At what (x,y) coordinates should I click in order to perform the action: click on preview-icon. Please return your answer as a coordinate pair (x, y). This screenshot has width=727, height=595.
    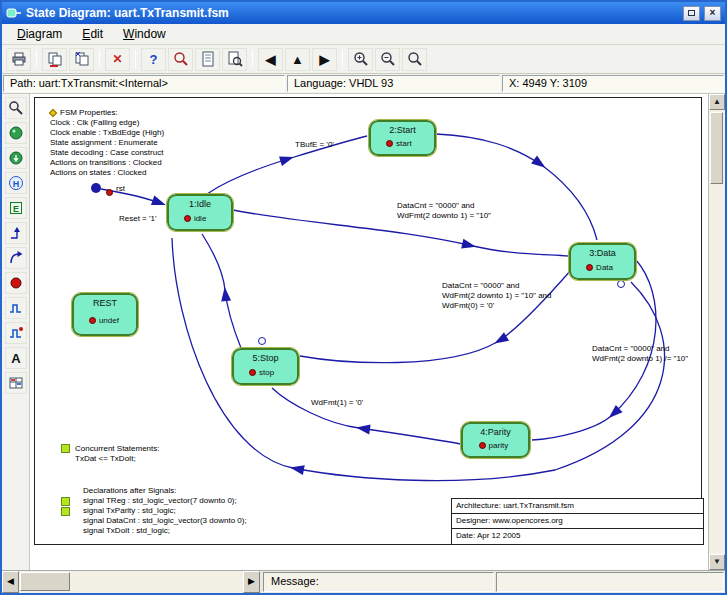
    Looking at the image, I should click on (235, 59).